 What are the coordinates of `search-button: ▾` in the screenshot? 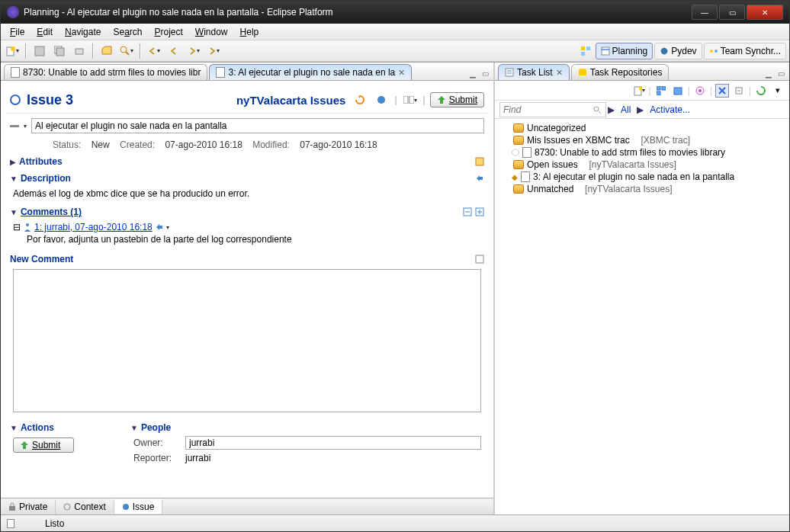 It's located at (127, 51).